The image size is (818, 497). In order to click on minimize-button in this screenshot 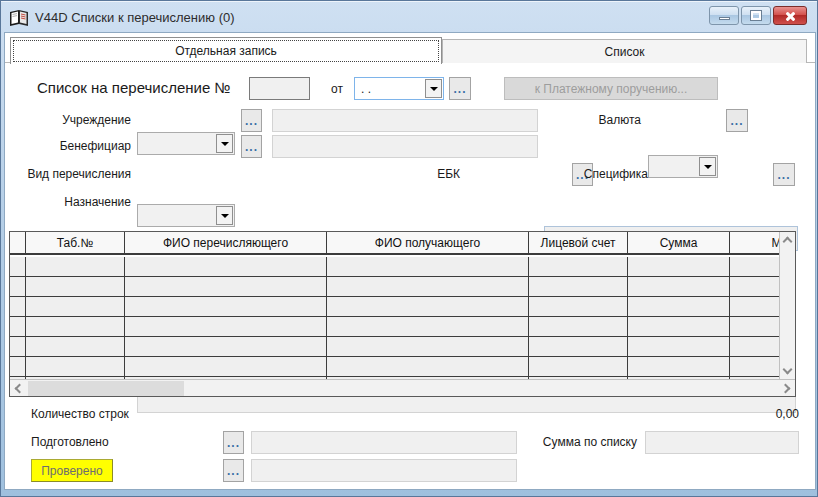, I will do `click(724, 16)`.